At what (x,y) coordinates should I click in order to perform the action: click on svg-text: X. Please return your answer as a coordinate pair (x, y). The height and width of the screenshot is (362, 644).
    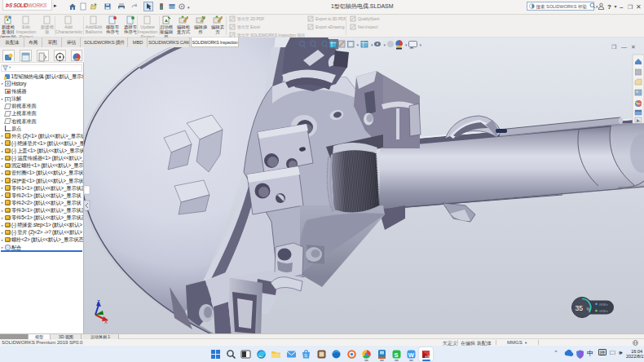
    Looking at the image, I should click on (106, 322).